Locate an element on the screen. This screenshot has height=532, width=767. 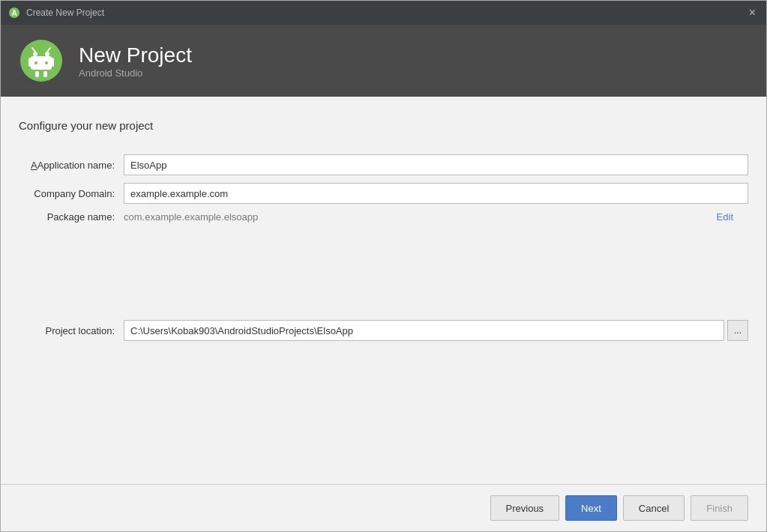
header-subtitle: Android Studio is located at coordinates (135, 73).